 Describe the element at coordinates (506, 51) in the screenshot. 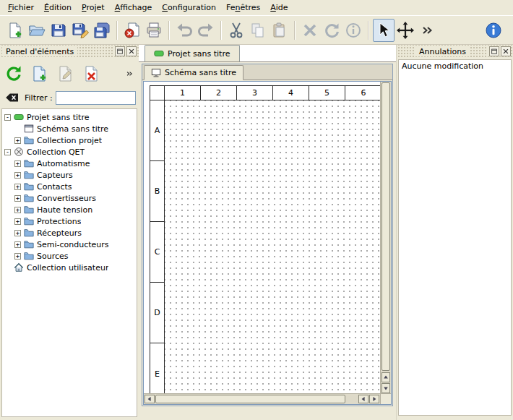

I see `close-undo-panel-button` at that location.